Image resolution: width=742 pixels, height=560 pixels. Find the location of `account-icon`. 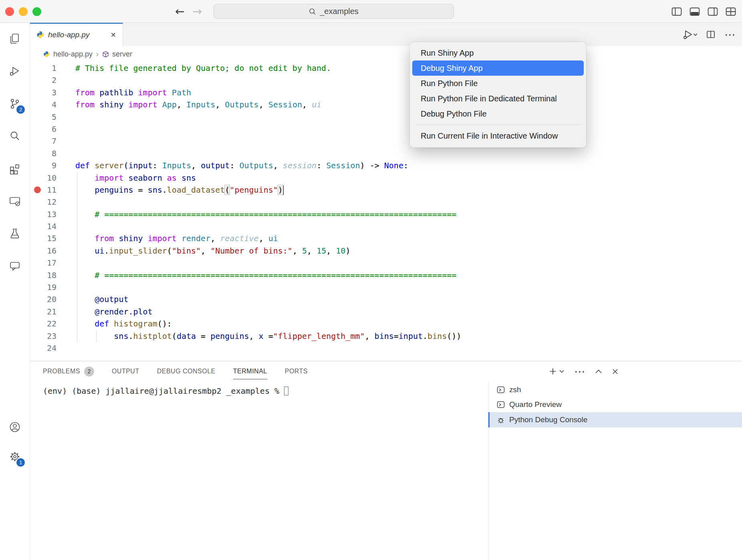

account-icon is located at coordinates (15, 427).